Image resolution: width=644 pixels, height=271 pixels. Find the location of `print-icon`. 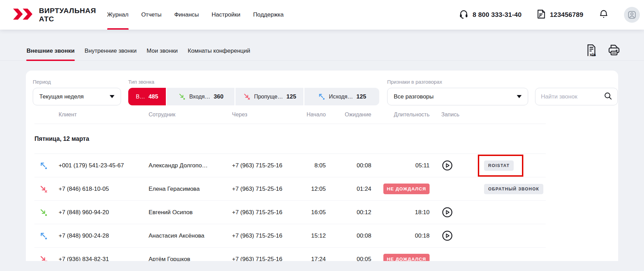

print-icon is located at coordinates (614, 51).